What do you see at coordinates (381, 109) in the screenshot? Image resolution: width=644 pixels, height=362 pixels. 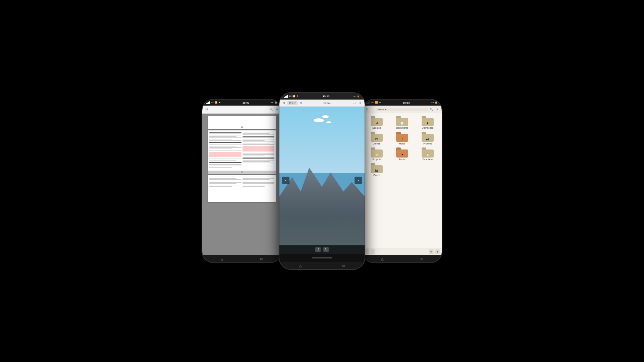 I see `fm-path-text: Home` at bounding box center [381, 109].